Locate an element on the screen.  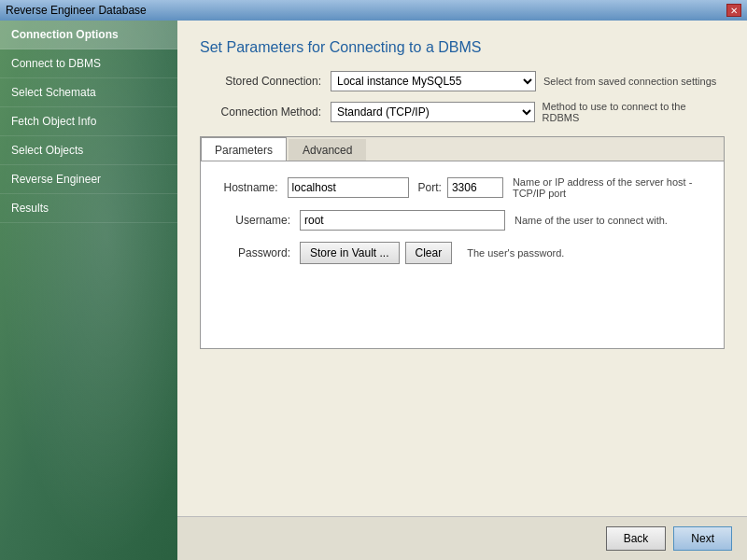
tab-parameters: Parameters is located at coordinates (244, 149).